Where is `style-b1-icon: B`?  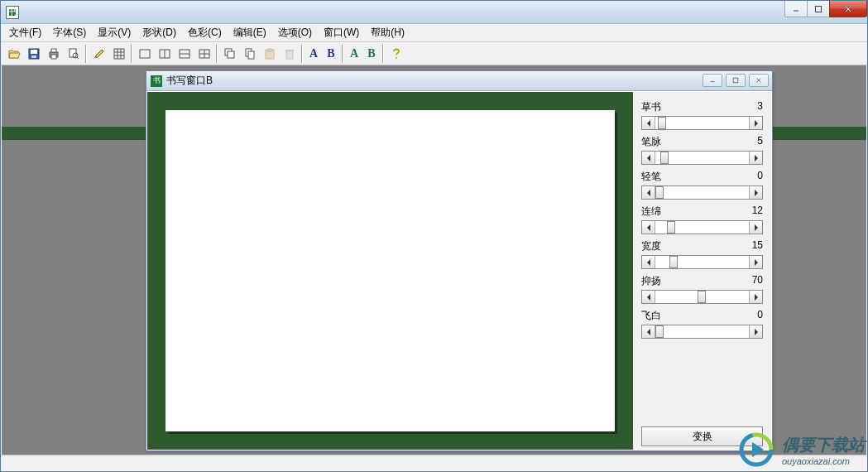 style-b1-icon: B is located at coordinates (331, 54).